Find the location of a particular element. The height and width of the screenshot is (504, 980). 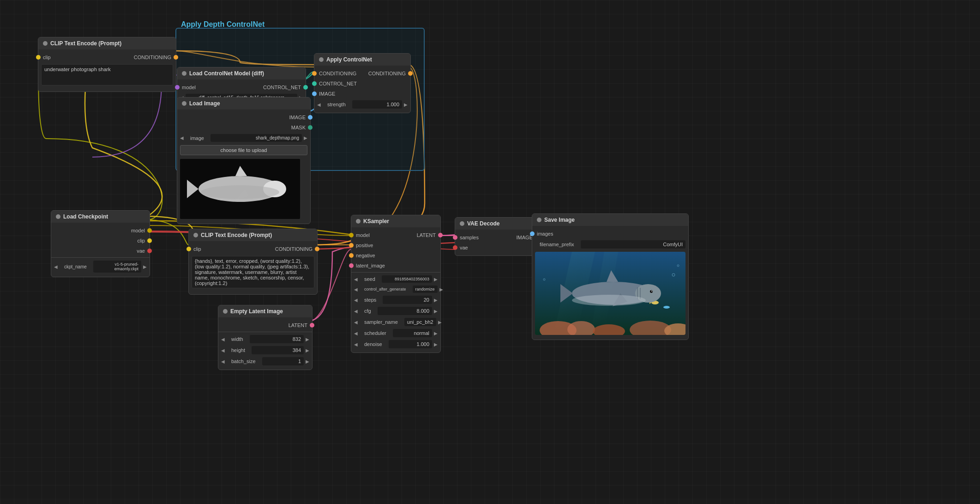

arrow-left-sampler: ◀ is located at coordinates (356, 322).